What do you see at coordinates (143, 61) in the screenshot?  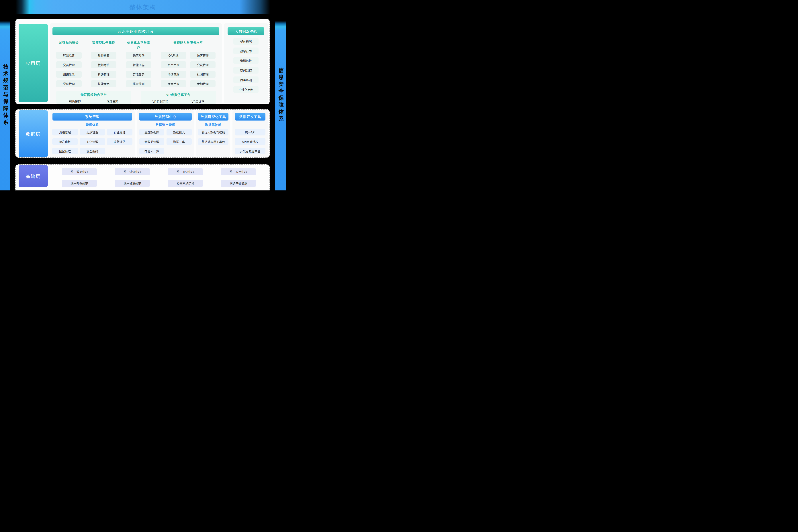 I see `application-layer-card: 应用层 高水平职业院校建设 加强党的建设双师型队伍建设信息化水平与素养管理能力与…` at bounding box center [143, 61].